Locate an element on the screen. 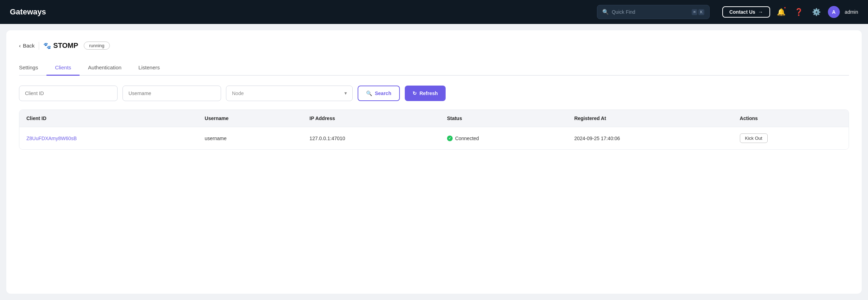 This screenshot has width=868, height=300. table-header-row: Client ID Username IP Address Status Reg… is located at coordinates (434, 118).